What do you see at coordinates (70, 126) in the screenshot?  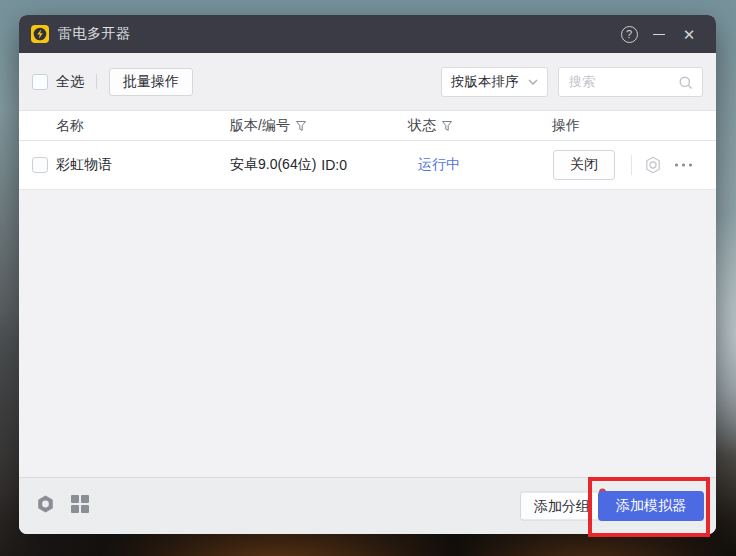 I see `header-name: 名称` at bounding box center [70, 126].